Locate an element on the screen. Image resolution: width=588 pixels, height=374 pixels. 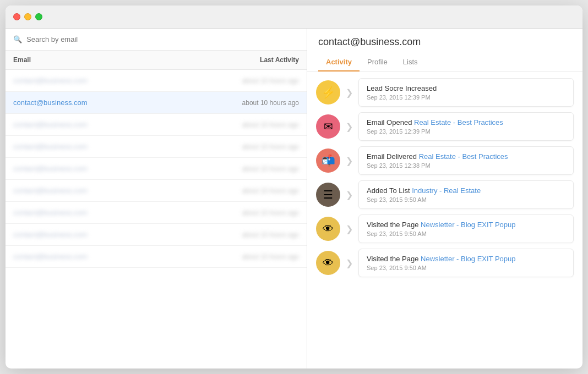
activity-time: Sep 23, 2015 12:38 PM is located at coordinates (466, 166).